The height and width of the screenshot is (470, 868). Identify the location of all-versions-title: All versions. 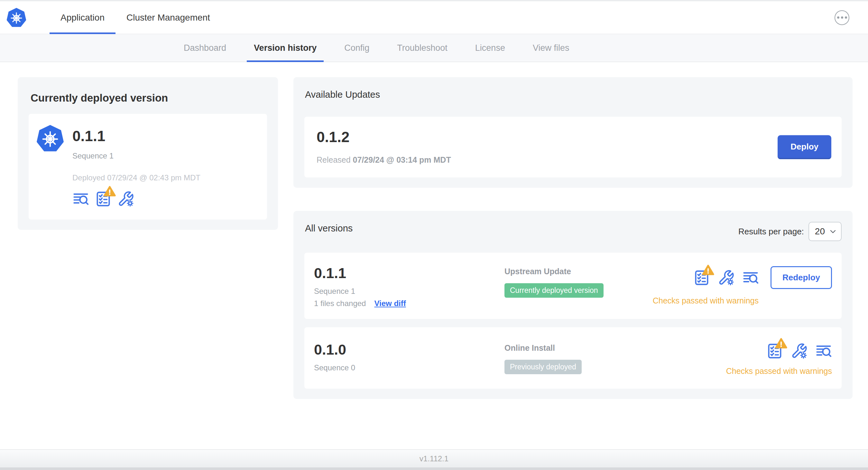
(329, 228).